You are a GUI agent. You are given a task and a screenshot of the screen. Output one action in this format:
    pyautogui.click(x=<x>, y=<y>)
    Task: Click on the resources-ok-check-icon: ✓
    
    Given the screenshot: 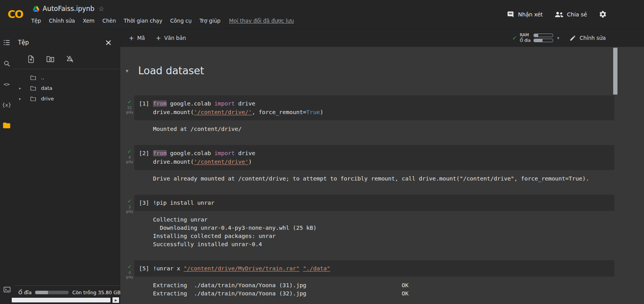 What is the action you would take?
    pyautogui.click(x=514, y=38)
    